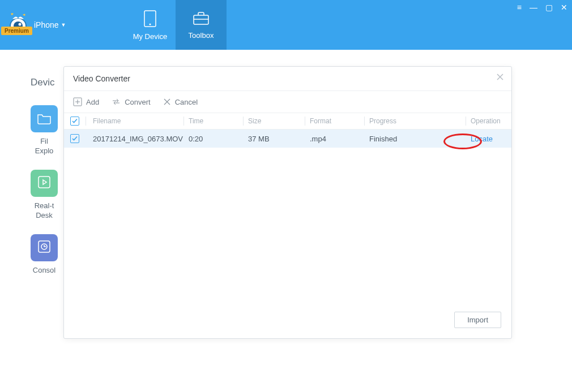 The width and height of the screenshot is (572, 392). Describe the element at coordinates (75, 139) in the screenshot. I see `row-checkbox` at that location.